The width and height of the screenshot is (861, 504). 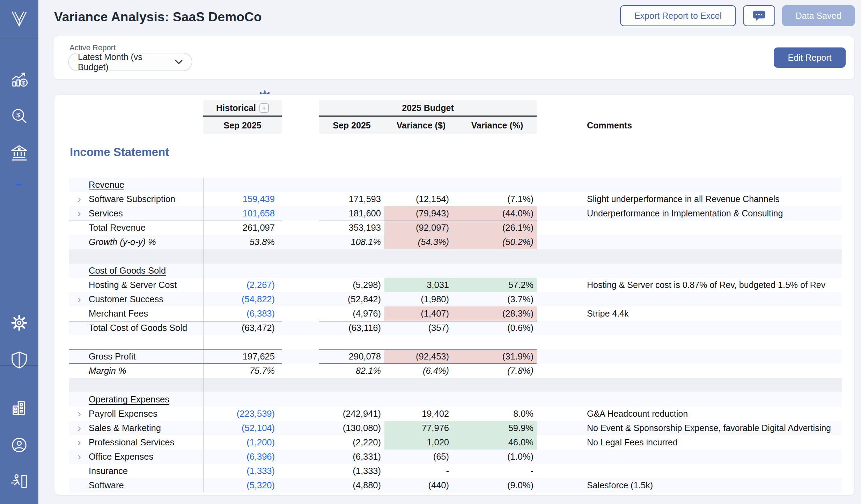 I want to click on variance-percent-value: (31.9%), so click(x=497, y=357).